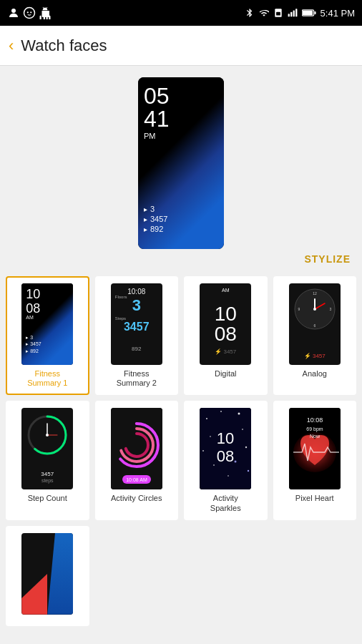 This screenshot has height=644, width=362. Describe the element at coordinates (331, 309) in the screenshot. I see `svg-text: 3` at that location.